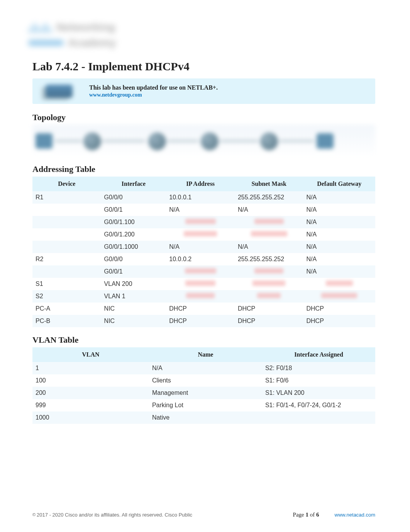  Describe the element at coordinates (92, 43) in the screenshot. I see `brand-word-2: Academy` at that location.